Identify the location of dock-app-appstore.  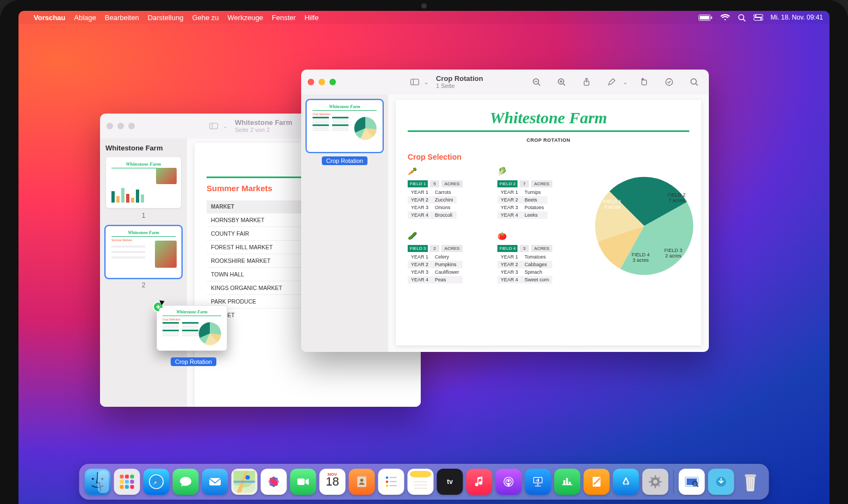
(626, 482).